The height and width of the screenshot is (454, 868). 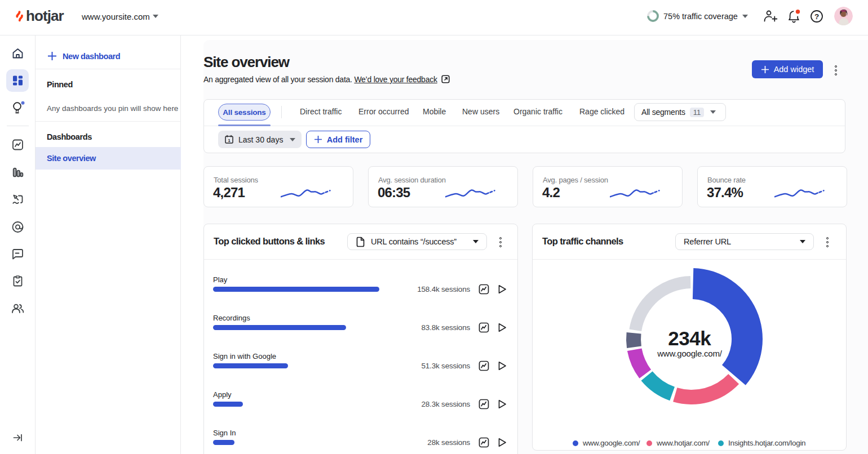 What do you see at coordinates (690, 354) in the screenshot?
I see `svg-text: www.google.com/` at bounding box center [690, 354].